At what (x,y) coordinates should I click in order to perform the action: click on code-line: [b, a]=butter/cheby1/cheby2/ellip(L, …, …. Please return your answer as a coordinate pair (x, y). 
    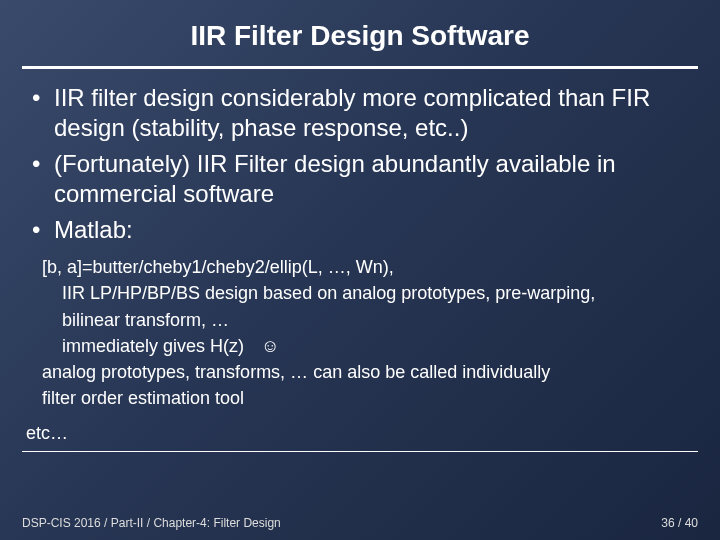
    Looking at the image, I should click on (360, 267).